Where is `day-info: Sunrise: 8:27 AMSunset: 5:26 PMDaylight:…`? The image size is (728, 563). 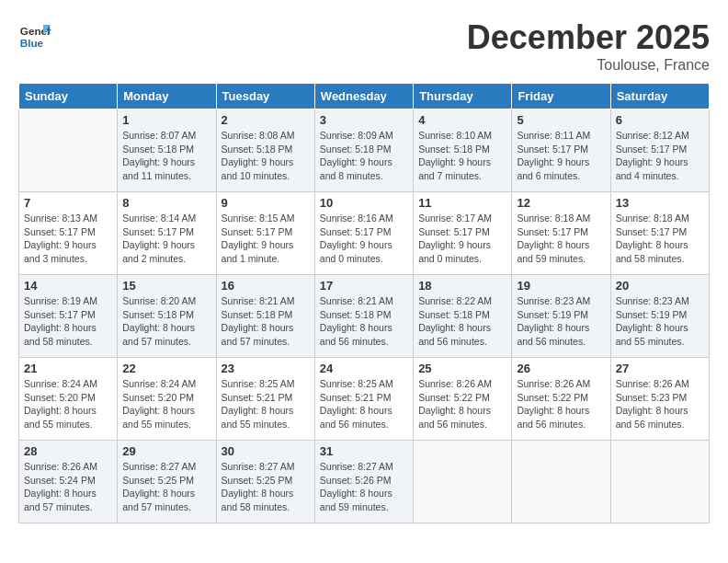 day-info: Sunrise: 8:27 AMSunset: 5:26 PMDaylight:… is located at coordinates (364, 488).